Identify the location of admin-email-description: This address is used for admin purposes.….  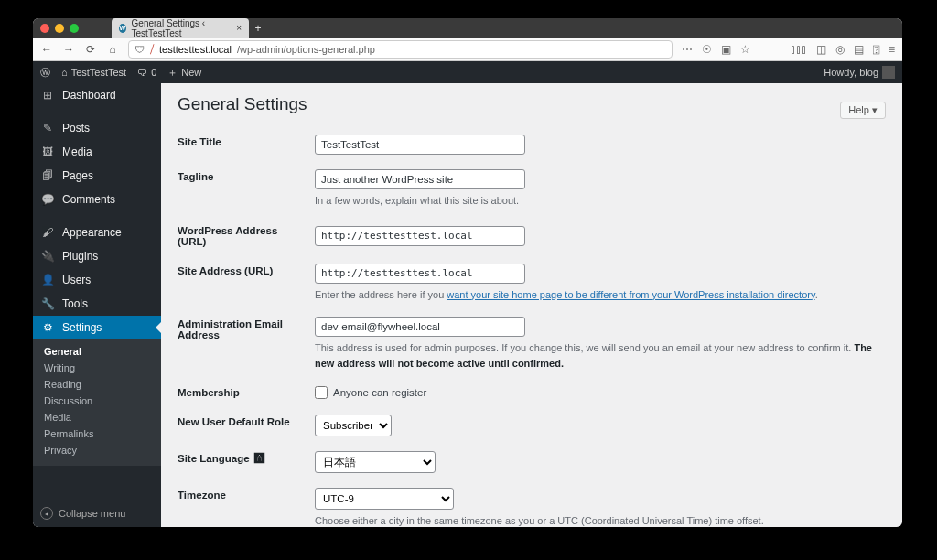
(600, 355).